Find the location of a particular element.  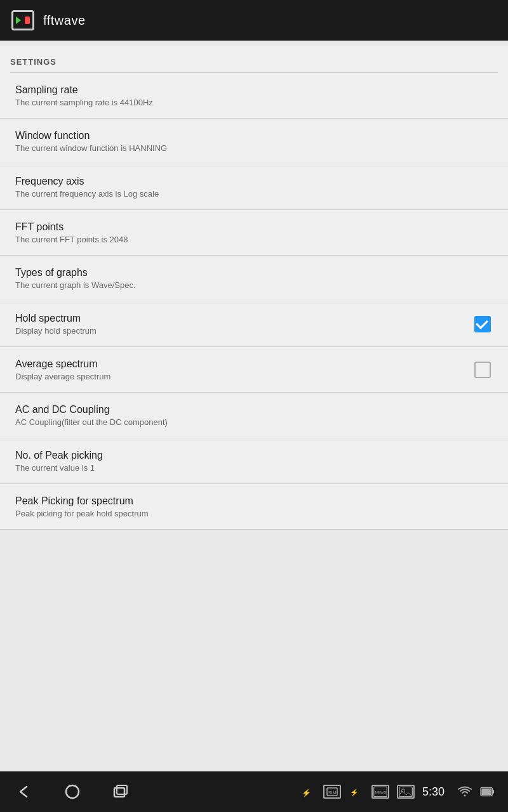

setting-subtitle-types-of-graphs: The current graph is Wave/Spec. is located at coordinates (254, 285).